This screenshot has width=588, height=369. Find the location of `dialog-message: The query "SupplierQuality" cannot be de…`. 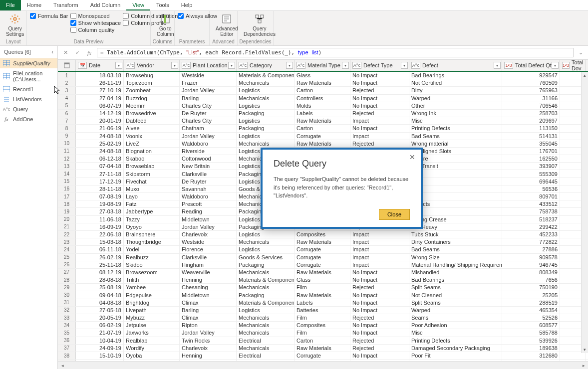

dialog-message: The query "SupplierQuality" cannot be de… is located at coordinates (341, 187).